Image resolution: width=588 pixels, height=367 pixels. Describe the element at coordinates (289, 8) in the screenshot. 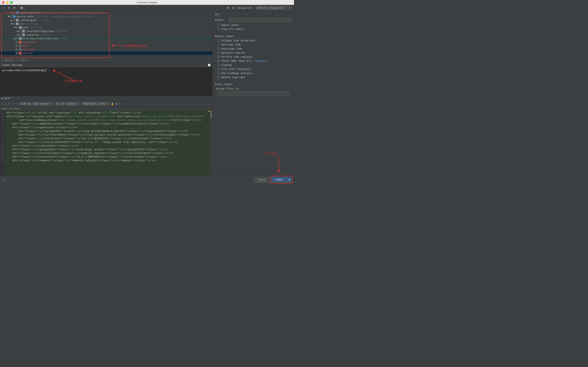

I see `chevron-down-icon: ▾` at that location.